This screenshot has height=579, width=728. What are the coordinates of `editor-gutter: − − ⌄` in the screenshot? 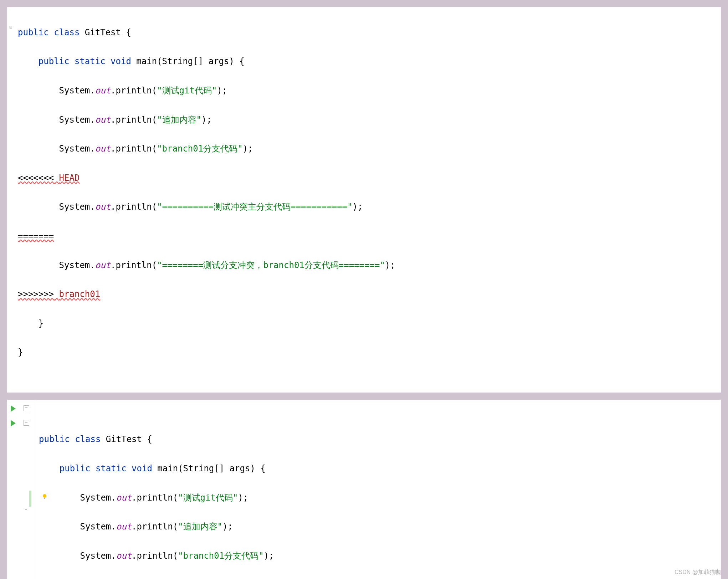 It's located at (21, 489).